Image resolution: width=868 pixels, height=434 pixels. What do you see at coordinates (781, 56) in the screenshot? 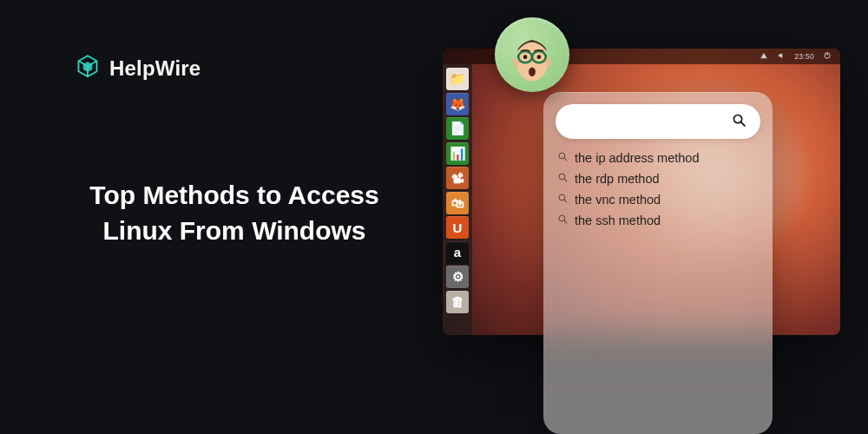
I see `volume-icon` at bounding box center [781, 56].